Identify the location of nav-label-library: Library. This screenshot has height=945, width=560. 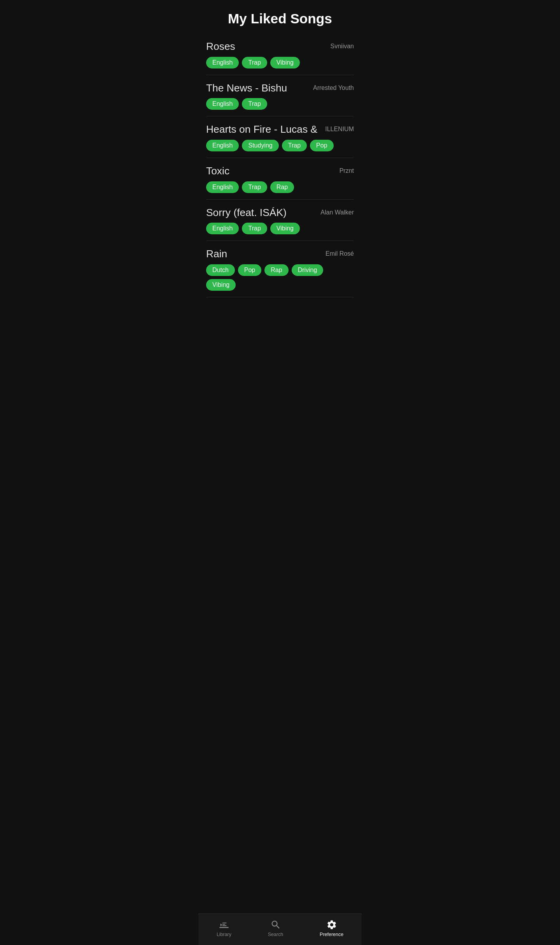
(224, 934).